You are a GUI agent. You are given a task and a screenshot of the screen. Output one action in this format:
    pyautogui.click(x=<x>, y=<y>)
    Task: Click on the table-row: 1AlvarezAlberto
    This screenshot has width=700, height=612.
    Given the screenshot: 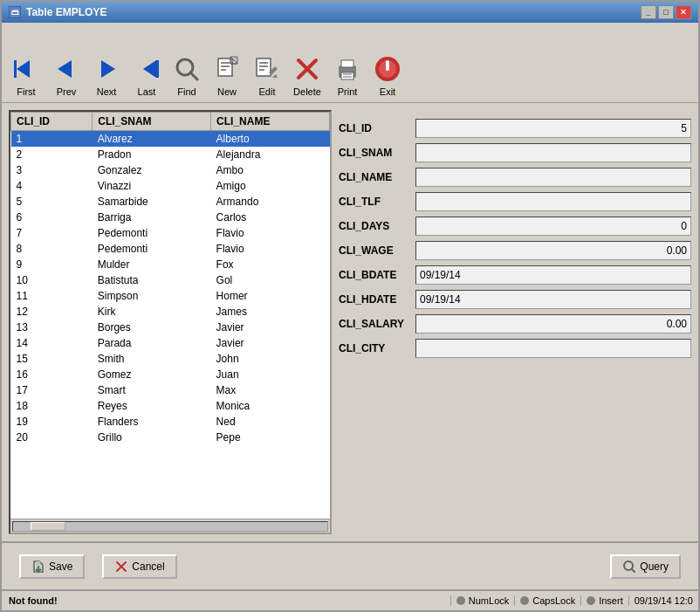 What is the action you would take?
    pyautogui.click(x=171, y=140)
    